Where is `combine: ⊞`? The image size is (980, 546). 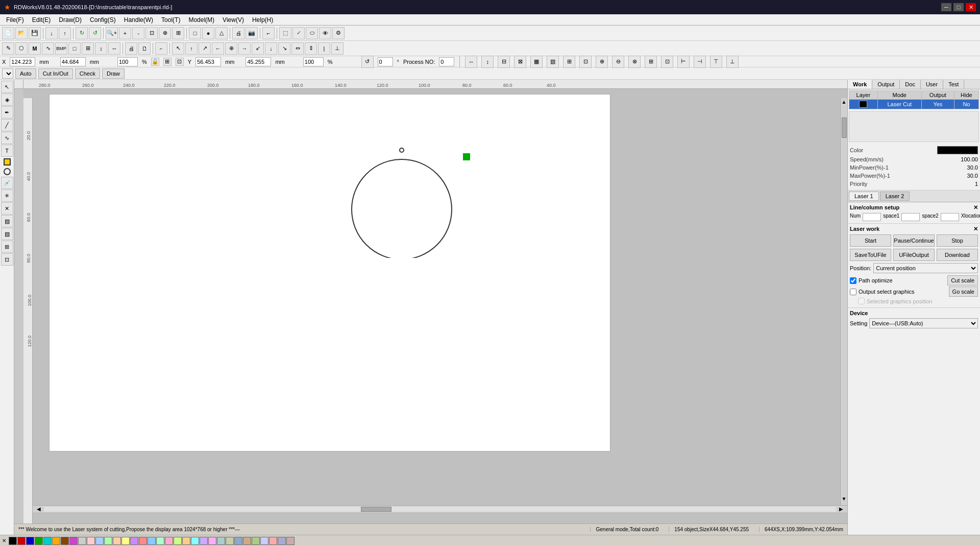
combine: ⊞ is located at coordinates (569, 62).